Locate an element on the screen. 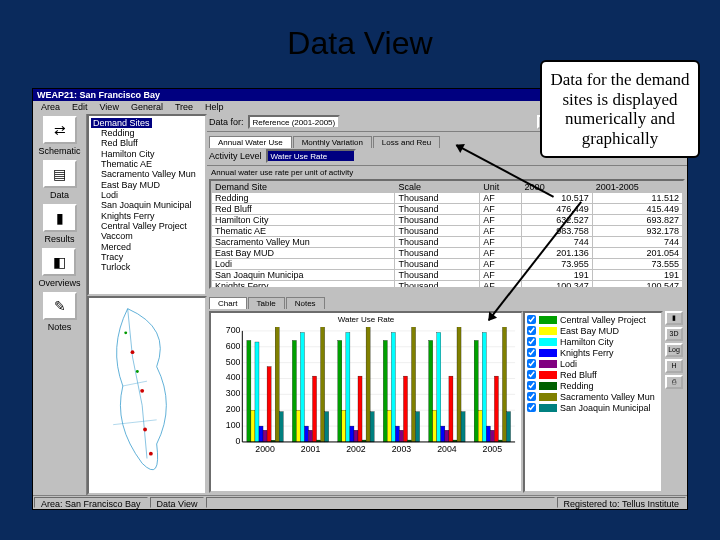  tab-notes: Notes is located at coordinates (306, 303).